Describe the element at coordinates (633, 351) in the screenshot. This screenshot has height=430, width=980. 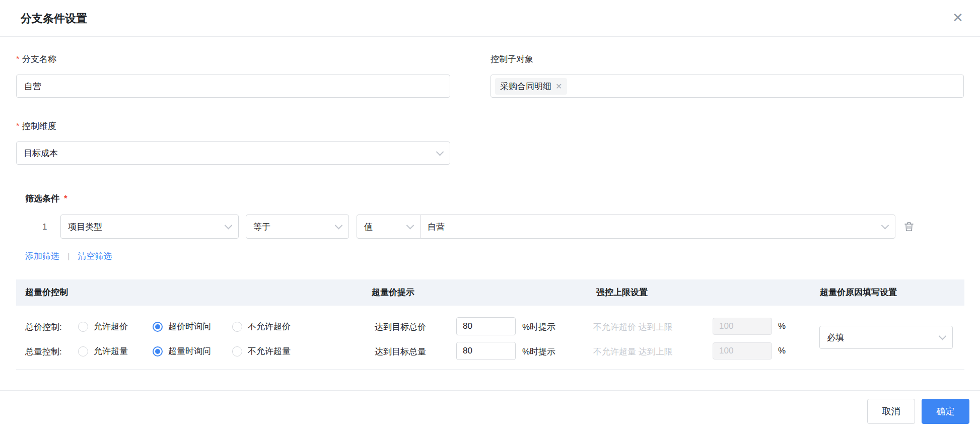
I see `row2-limit-note: 不允许超量 达到上限` at that location.